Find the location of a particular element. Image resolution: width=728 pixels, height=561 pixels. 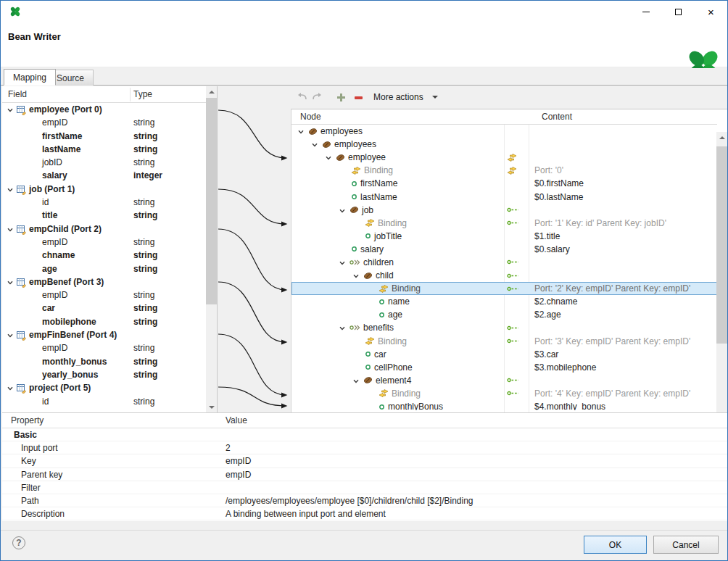

property-name: Parent key is located at coordinates (42, 475).